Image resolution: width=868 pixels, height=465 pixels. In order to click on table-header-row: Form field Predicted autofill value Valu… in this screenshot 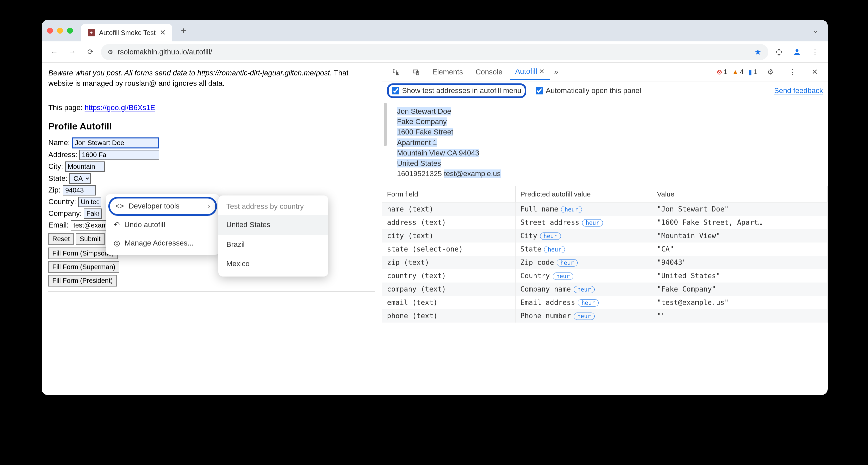, I will do `click(605, 194)`.